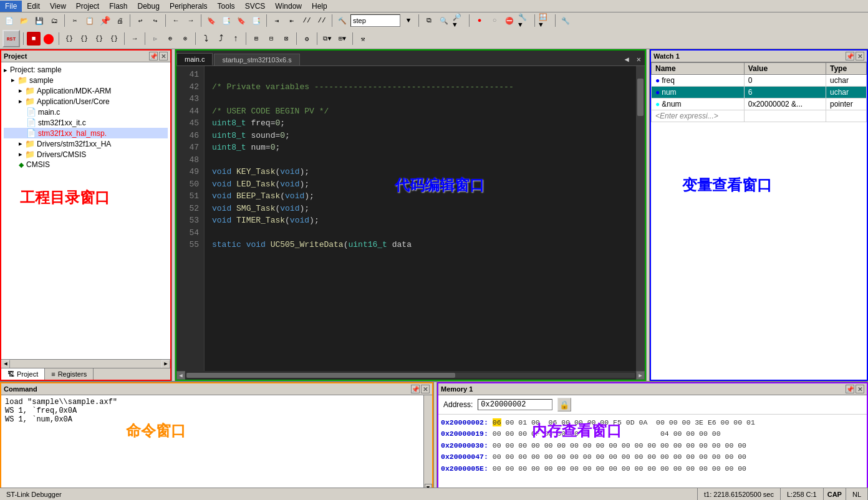 The width and height of the screenshot is (868, 500). I want to click on step-in-btn: ⤵, so click(206, 39).